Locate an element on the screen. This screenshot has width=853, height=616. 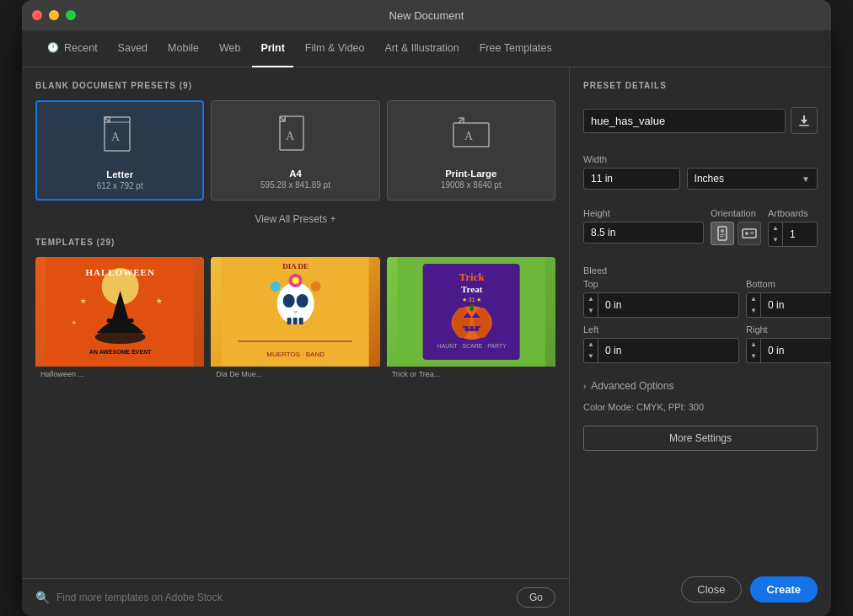
landscape-orientation-button is located at coordinates (749, 233).